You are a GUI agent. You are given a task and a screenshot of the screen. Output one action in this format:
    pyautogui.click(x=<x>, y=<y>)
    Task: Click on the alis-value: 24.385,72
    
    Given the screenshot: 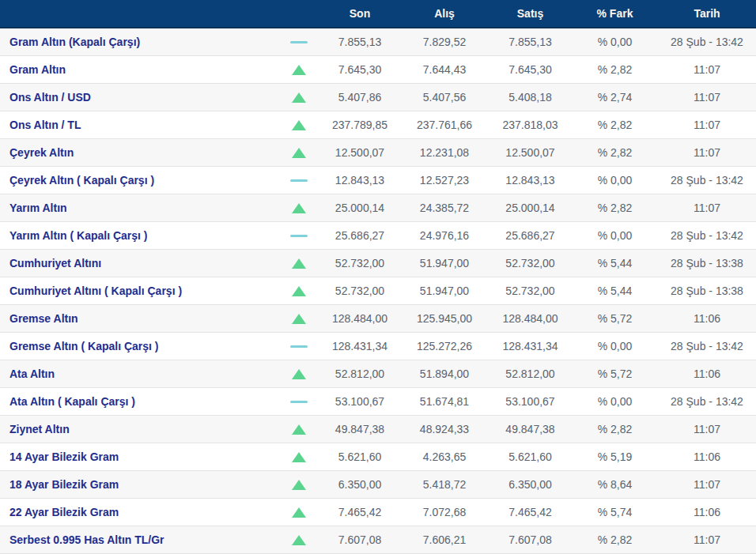 What is the action you would take?
    pyautogui.click(x=444, y=208)
    